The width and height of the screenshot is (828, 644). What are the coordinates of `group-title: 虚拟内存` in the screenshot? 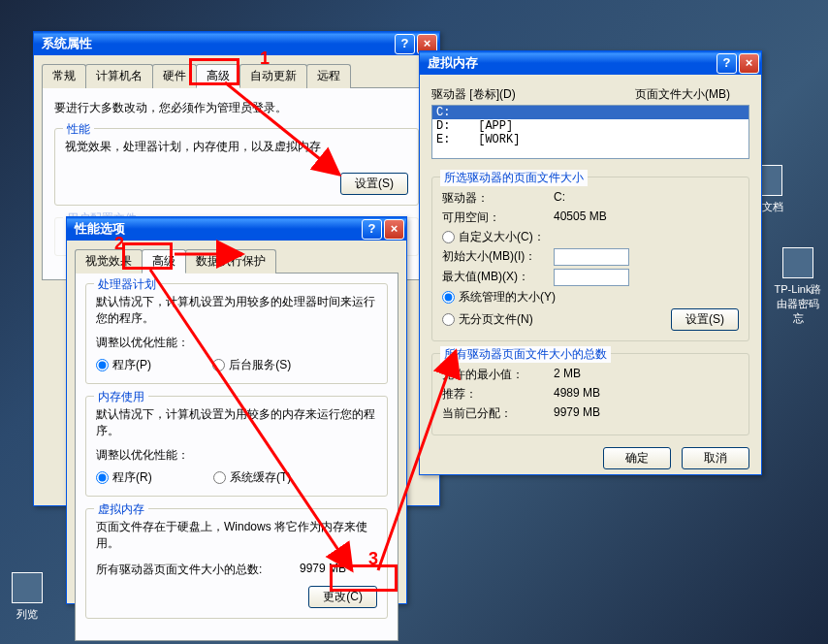 It's located at (121, 510).